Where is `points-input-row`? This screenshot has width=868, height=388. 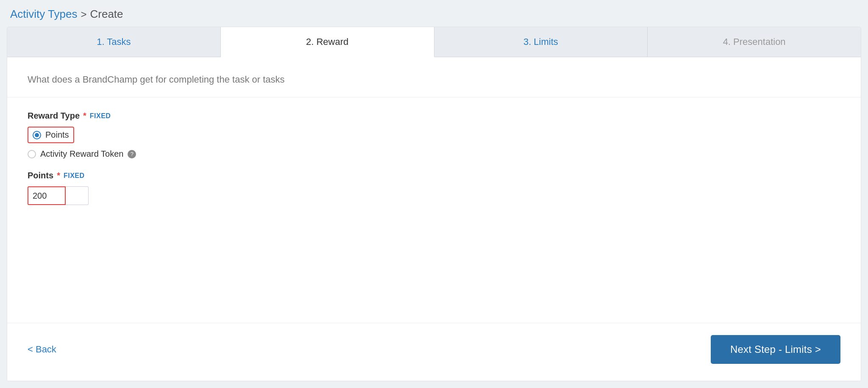
points-input-row is located at coordinates (434, 196).